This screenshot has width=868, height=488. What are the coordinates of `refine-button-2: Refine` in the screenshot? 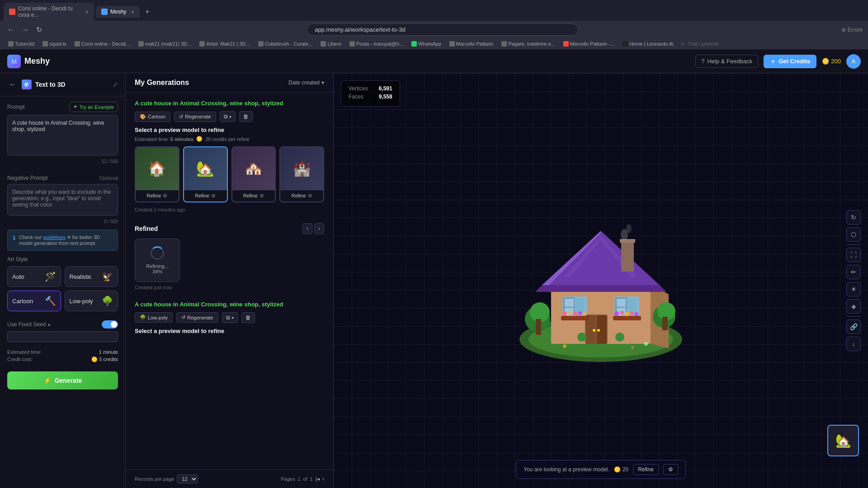 It's located at (202, 196).